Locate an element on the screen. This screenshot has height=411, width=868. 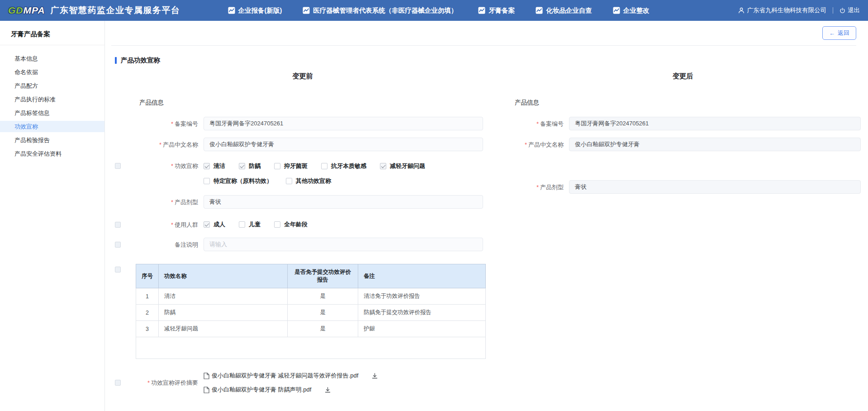
nav-item-enterprise-report: 企业报备(新版) is located at coordinates (255, 11).